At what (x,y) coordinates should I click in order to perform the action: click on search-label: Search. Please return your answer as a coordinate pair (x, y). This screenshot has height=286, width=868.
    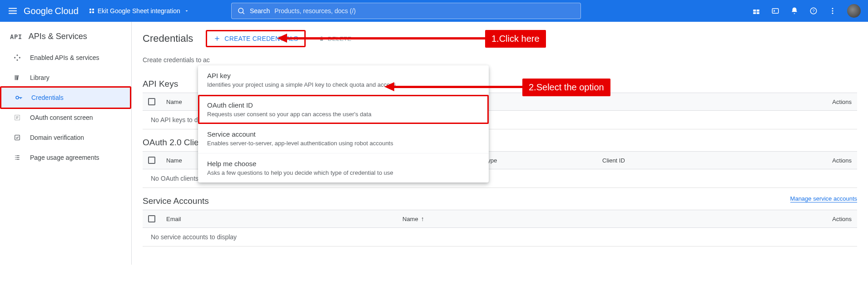
    Looking at the image, I should click on (260, 11).